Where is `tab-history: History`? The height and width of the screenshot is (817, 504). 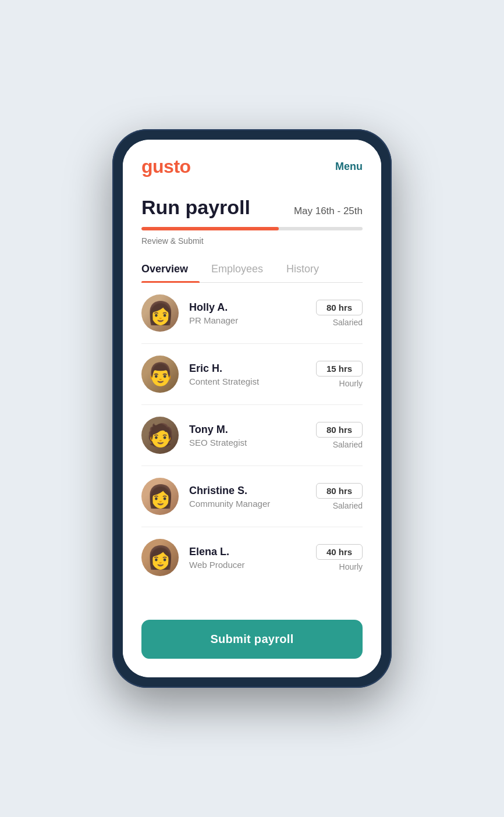
tab-history: History is located at coordinates (308, 269).